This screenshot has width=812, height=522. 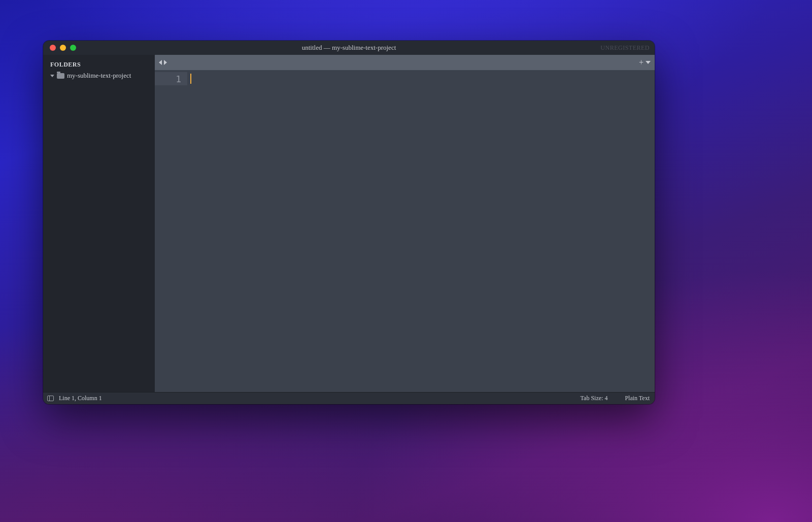 I want to click on panel-switcher-icon, so click(x=51, y=398).